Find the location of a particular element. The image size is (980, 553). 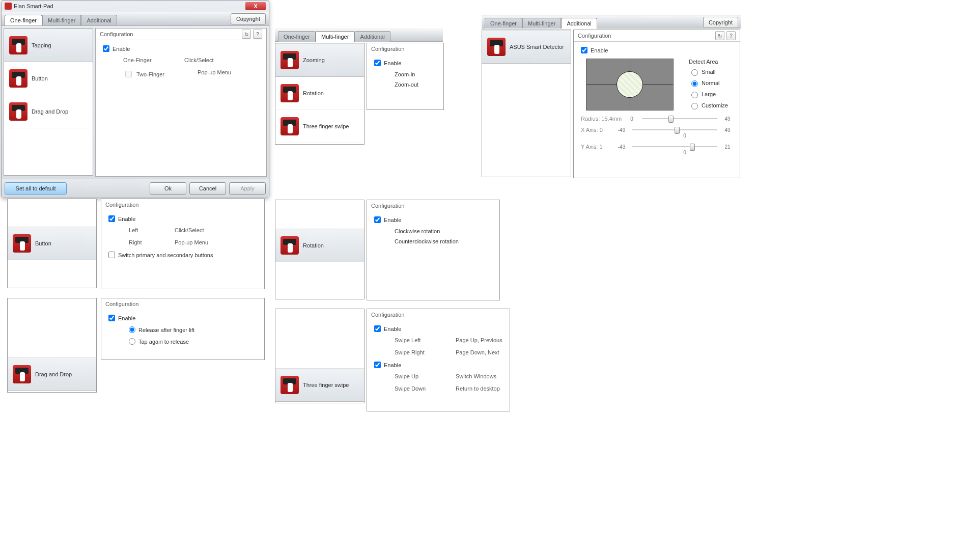

titlebar: Elan Smart-Pad X is located at coordinates (135, 6).